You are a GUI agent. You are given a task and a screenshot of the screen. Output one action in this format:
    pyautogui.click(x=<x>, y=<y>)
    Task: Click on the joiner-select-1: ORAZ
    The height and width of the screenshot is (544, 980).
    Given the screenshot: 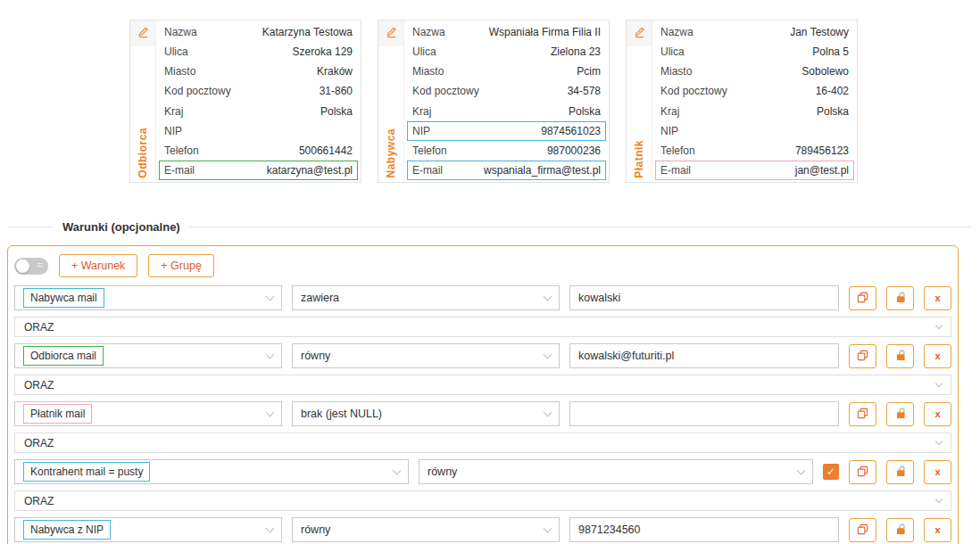 What is the action you would take?
    pyautogui.click(x=483, y=385)
    